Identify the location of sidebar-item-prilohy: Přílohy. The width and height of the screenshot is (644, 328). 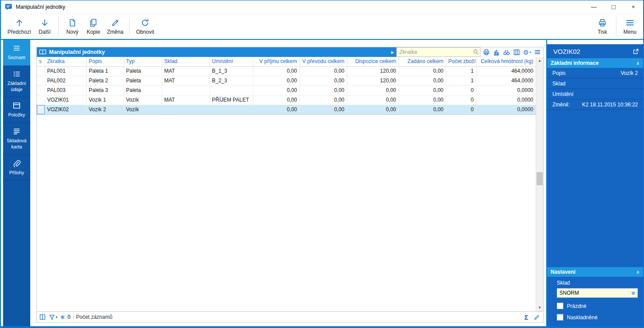
(17, 168).